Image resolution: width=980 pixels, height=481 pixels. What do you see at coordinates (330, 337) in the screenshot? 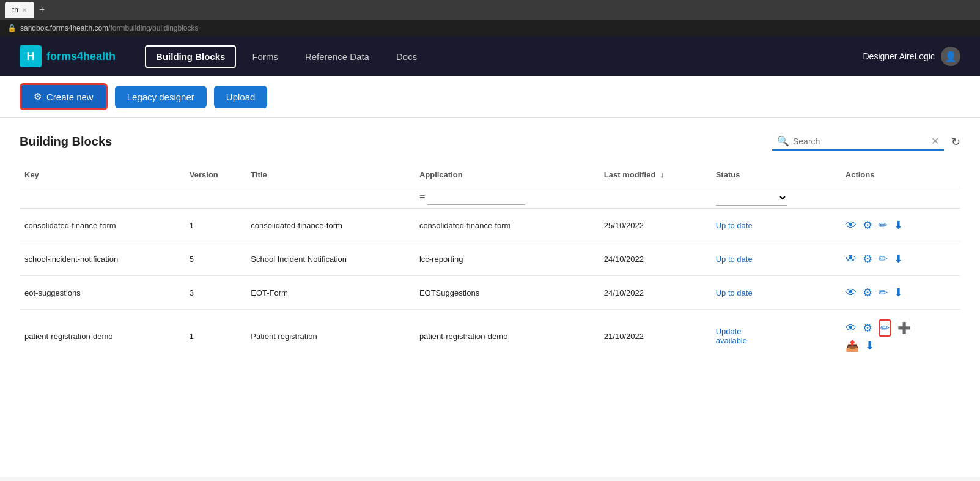
I see `row-title: Patient registration` at bounding box center [330, 337].